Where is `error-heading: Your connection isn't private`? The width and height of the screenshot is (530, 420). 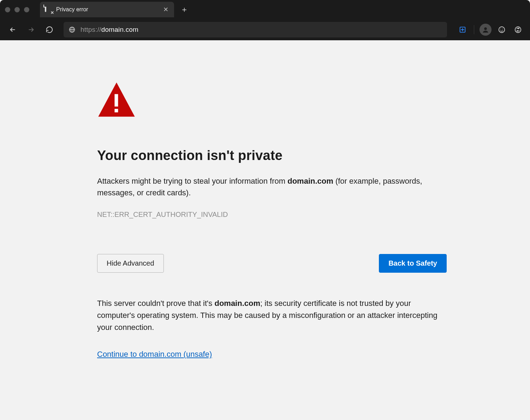 error-heading: Your connection isn't private is located at coordinates (272, 155).